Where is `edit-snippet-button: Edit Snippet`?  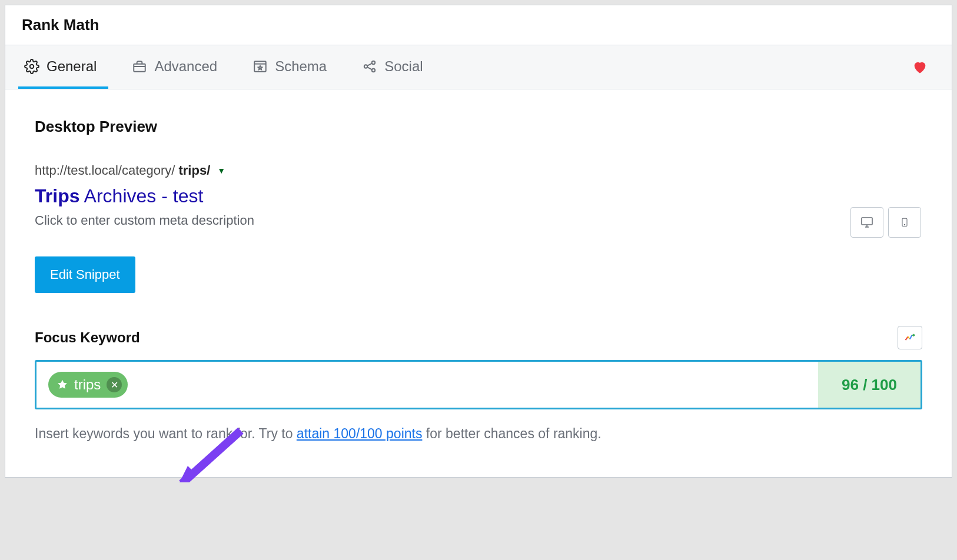
edit-snippet-button: Edit Snippet is located at coordinates (85, 275).